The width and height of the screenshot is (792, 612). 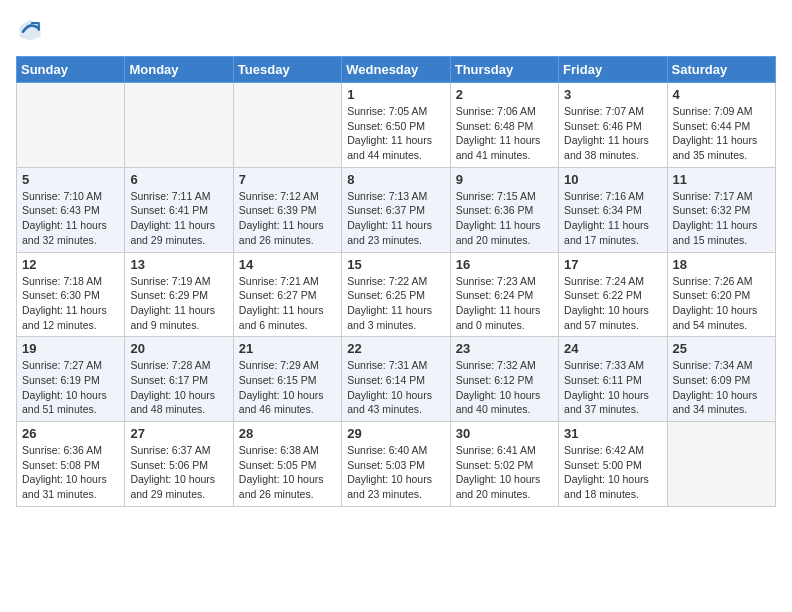 What do you see at coordinates (613, 294) in the screenshot?
I see `calendar-cell: 17Sunrise: 7:24 AM Sunset: 6:22 PM Dayli…` at bounding box center [613, 294].